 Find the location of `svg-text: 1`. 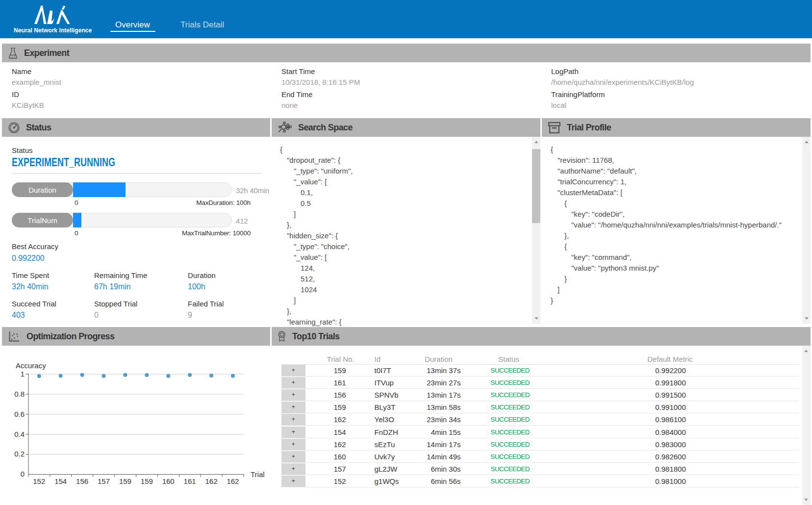

svg-text: 1 is located at coordinates (23, 374).